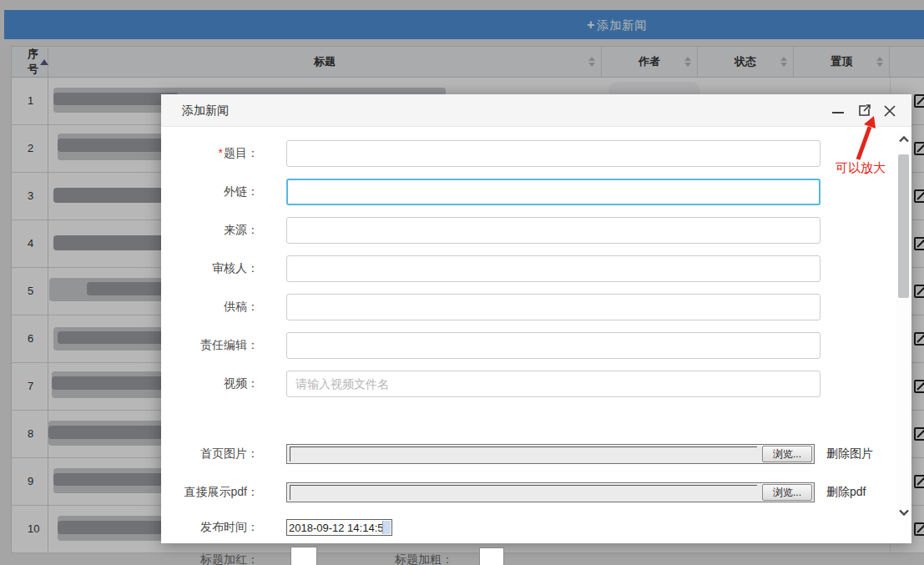 The width and height of the screenshot is (924, 565). Describe the element at coordinates (903, 139) in the screenshot. I see `scroll-up-icon` at that location.